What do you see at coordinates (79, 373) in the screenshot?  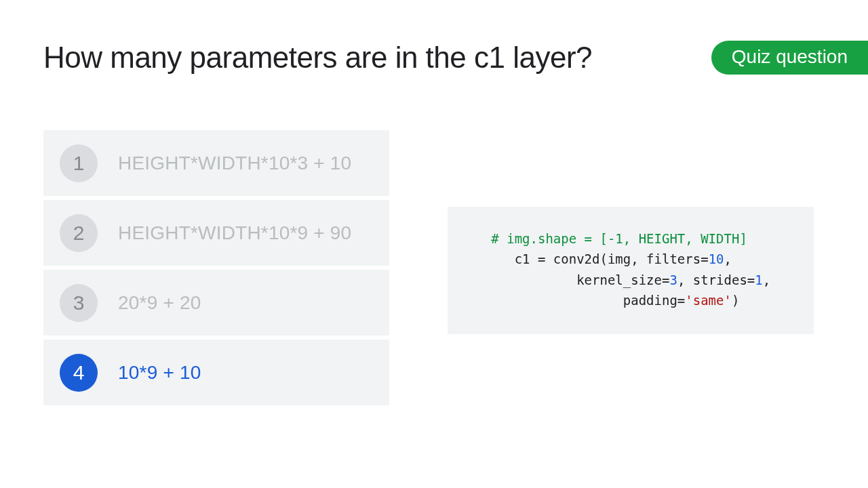 I see `option-number: 4` at bounding box center [79, 373].